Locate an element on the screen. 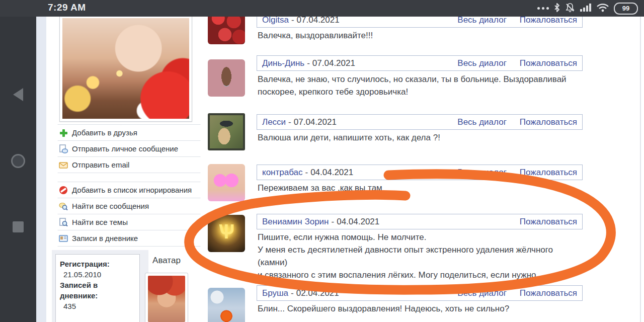 The width and height of the screenshot is (644, 322). action-label: Найти все темы is located at coordinates (100, 222).